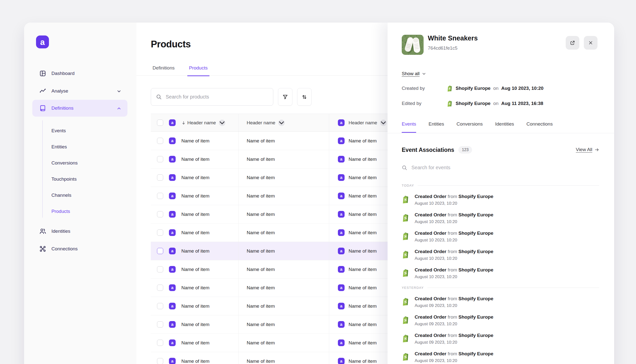 The height and width of the screenshot is (364, 636). I want to click on sidebar-item-conversions: Conversions, so click(80, 163).